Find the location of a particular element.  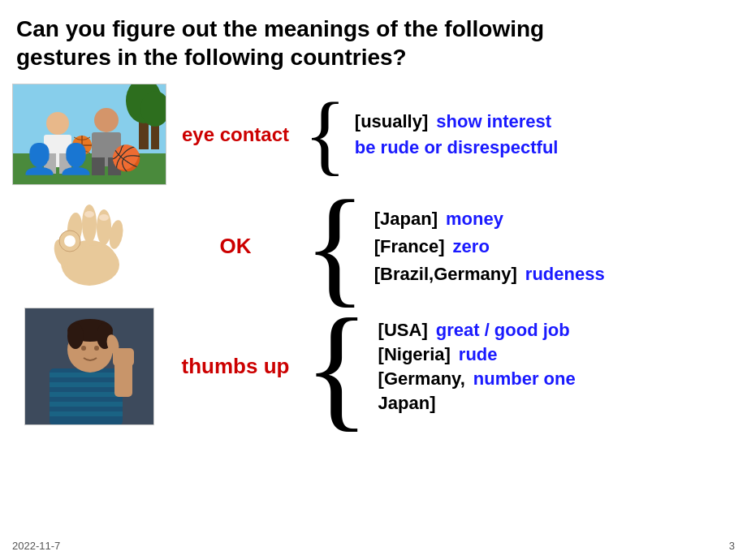

ok-meaning-3: [Brazil,Germany] rudeness is located at coordinates (490, 274).